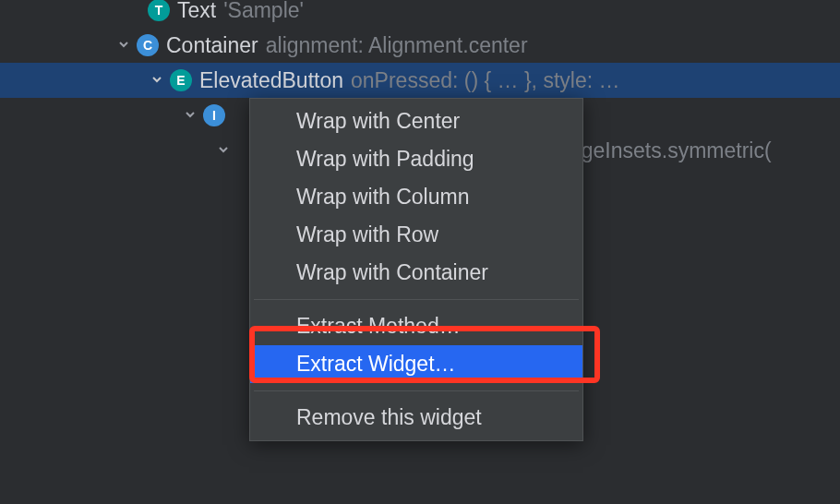  I want to click on menu-item-remove-widget: Remove this widget, so click(416, 417).